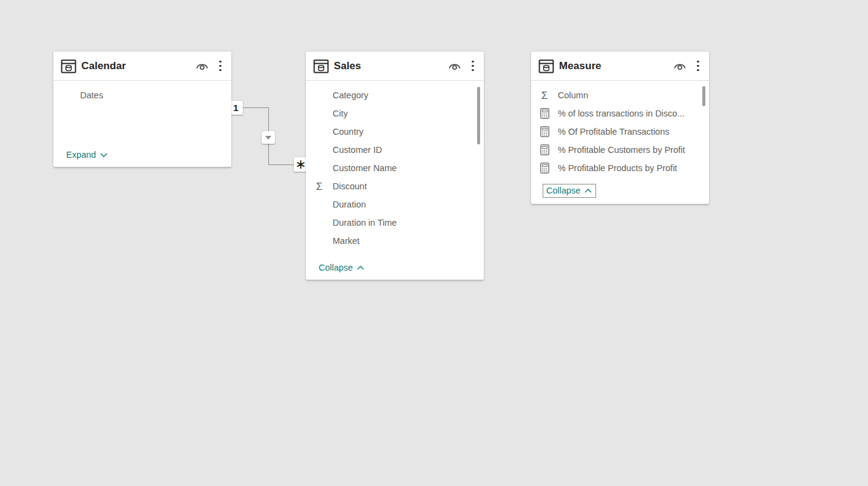 Image resolution: width=868 pixels, height=486 pixels. What do you see at coordinates (365, 168) in the screenshot?
I see `field-label: Customer Name` at bounding box center [365, 168].